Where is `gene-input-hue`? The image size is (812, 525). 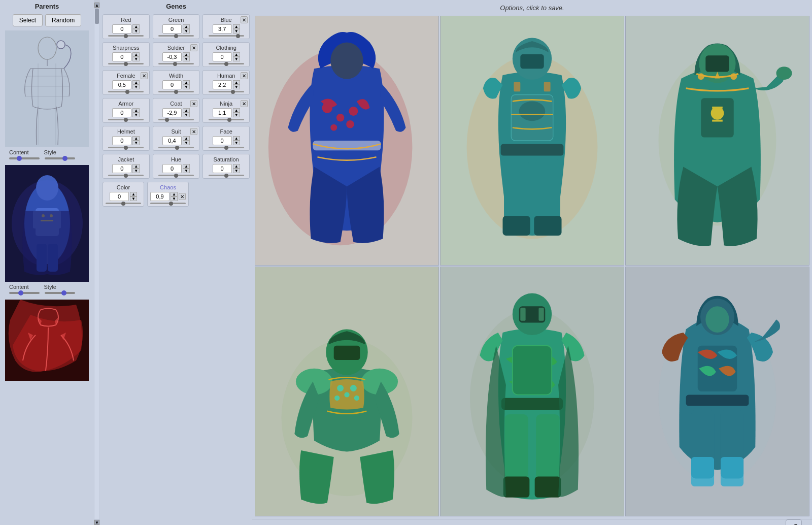 gene-input-hue is located at coordinates (172, 169).